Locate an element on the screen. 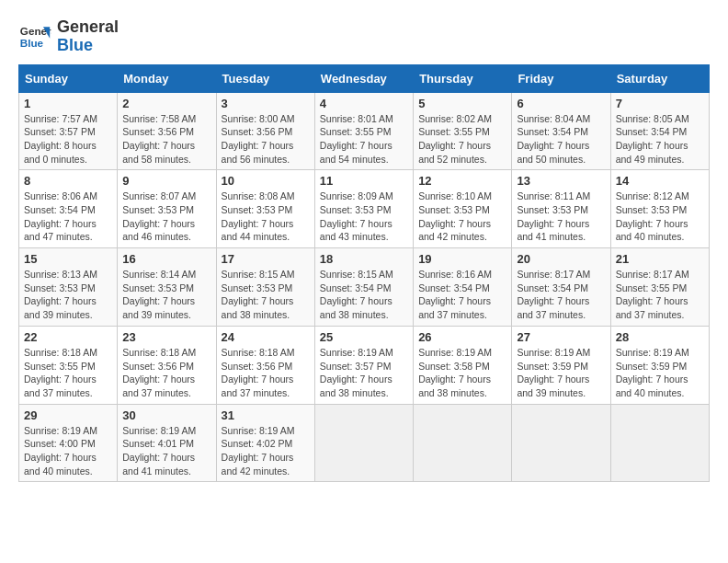 Image resolution: width=728 pixels, height=563 pixels. day-number: 4 is located at coordinates (364, 103).